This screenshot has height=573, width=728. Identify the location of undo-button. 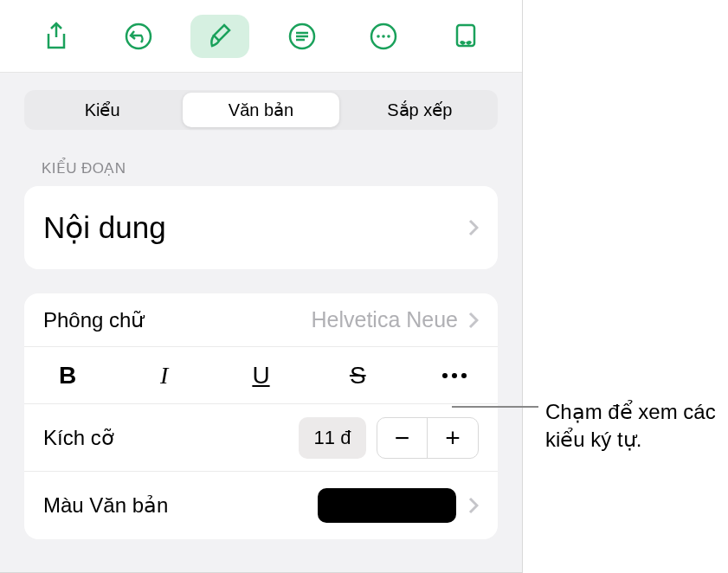
(139, 36).